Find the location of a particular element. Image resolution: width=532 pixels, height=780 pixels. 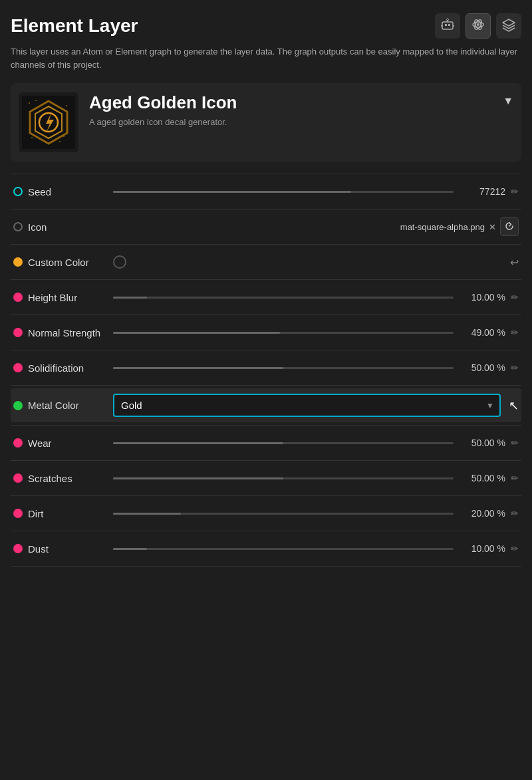

seed-fill is located at coordinates (232, 192).